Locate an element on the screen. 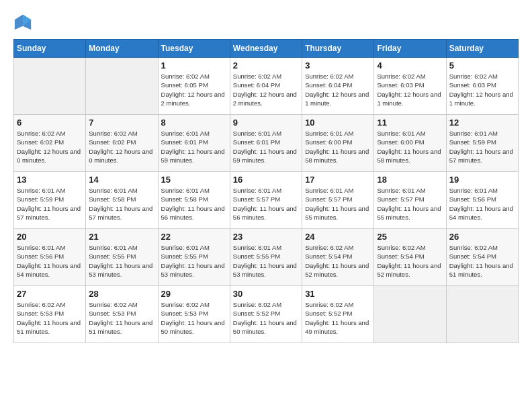 The height and width of the screenshot is (411, 532). day-number: 31 is located at coordinates (338, 294).